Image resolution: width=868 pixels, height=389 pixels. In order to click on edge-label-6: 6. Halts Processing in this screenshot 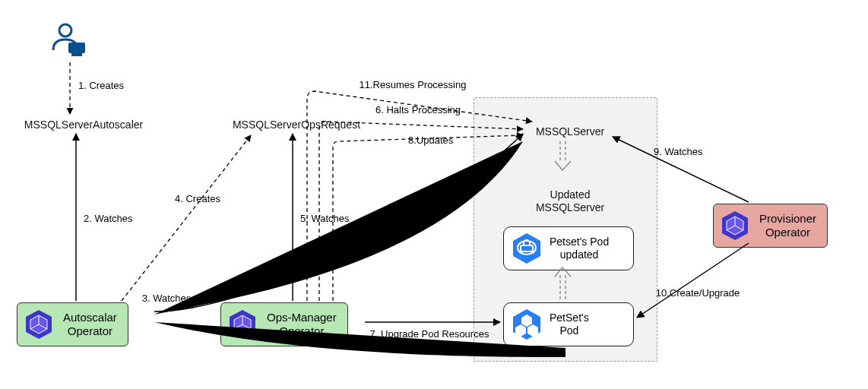, I will do `click(418, 110)`.